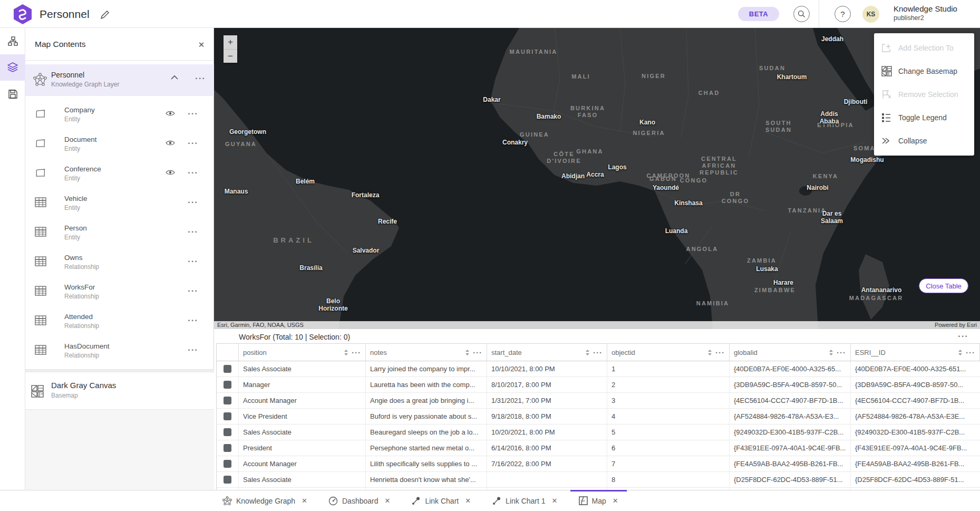  Describe the element at coordinates (547, 352) in the screenshot. I see `column-header-start_date: start_date···` at that location.